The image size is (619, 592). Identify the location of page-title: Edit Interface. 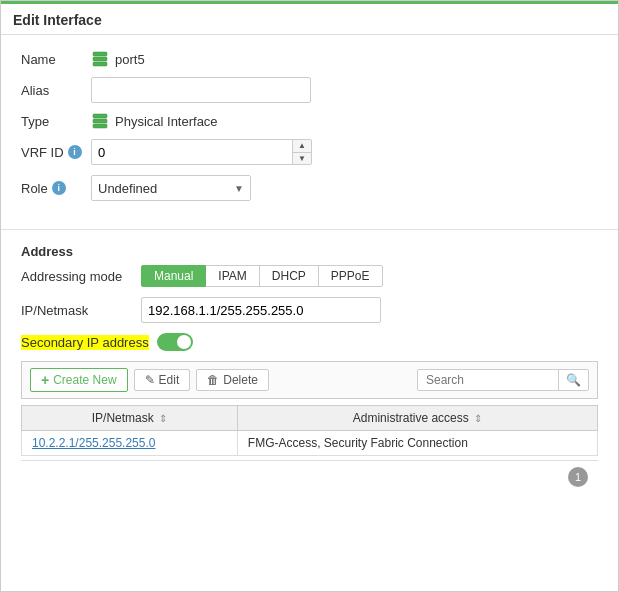
(58, 20).